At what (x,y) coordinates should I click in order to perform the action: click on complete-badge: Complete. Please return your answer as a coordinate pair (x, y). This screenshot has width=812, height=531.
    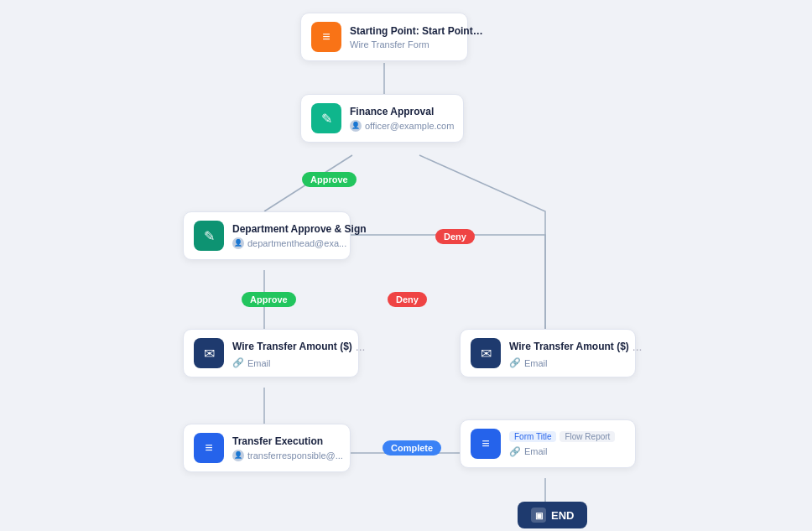
    Looking at the image, I should click on (412, 448).